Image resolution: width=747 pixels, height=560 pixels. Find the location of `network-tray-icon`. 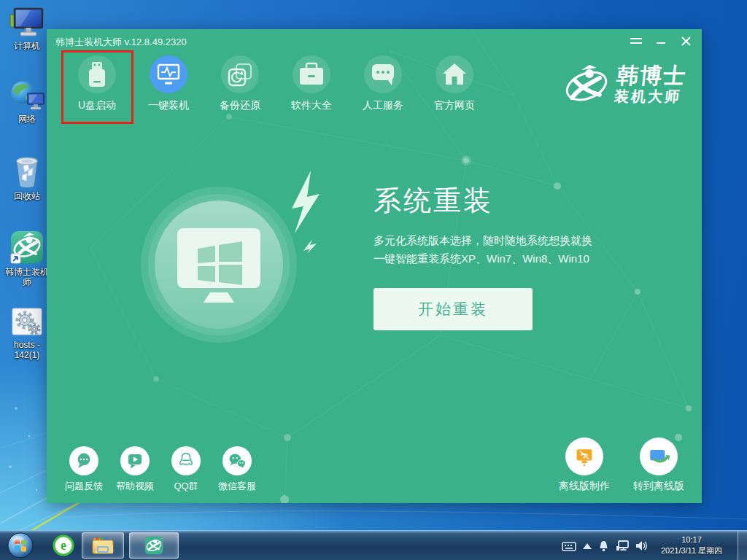

network-tray-icon is located at coordinates (622, 545).